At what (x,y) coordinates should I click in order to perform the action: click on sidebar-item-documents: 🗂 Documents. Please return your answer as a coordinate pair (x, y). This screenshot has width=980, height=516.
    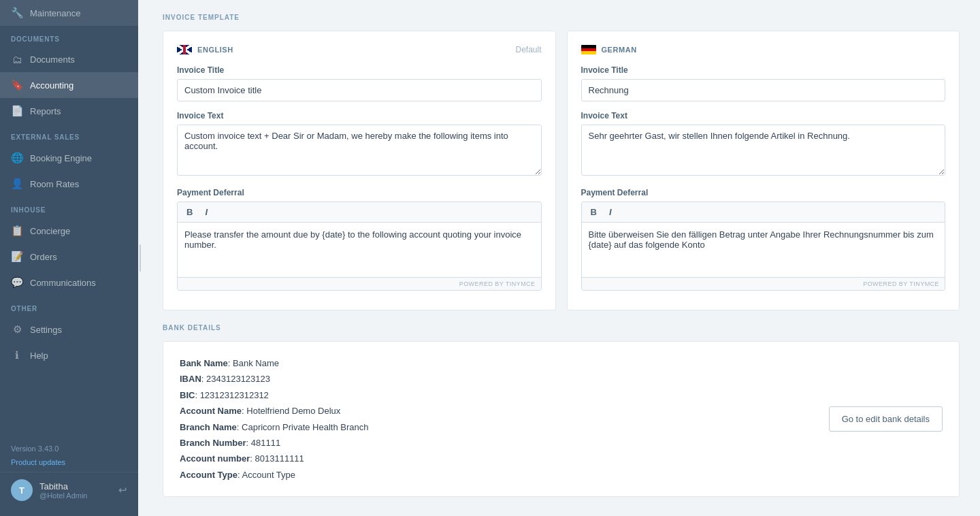
    Looking at the image, I should click on (69, 60).